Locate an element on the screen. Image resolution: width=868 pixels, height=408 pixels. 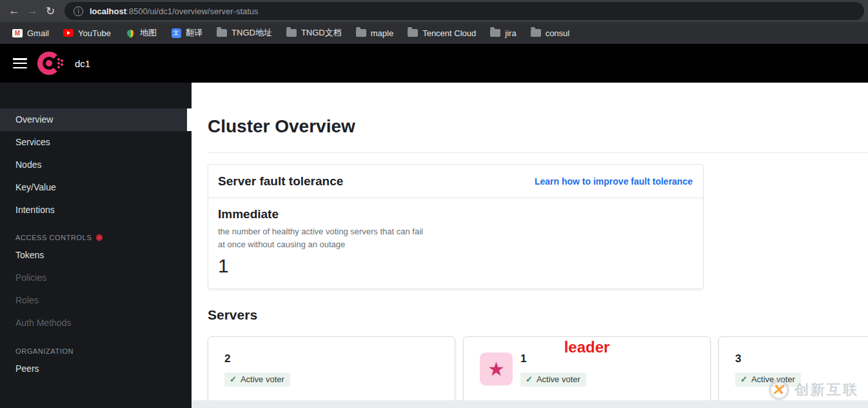
bookmark-consul: consul is located at coordinates (551, 33).